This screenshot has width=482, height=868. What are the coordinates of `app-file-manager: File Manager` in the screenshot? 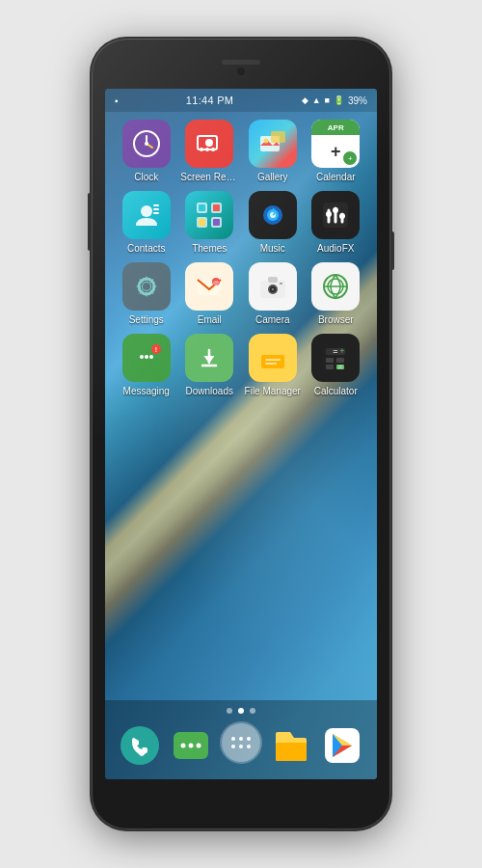 It's located at (273, 366).